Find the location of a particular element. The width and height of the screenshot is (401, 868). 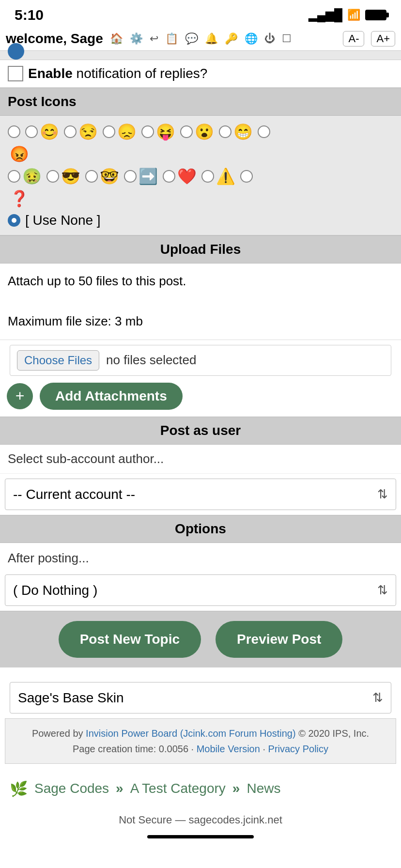

current-account-select-wrapper: -- Current account -- ⇅ is located at coordinates (200, 494).